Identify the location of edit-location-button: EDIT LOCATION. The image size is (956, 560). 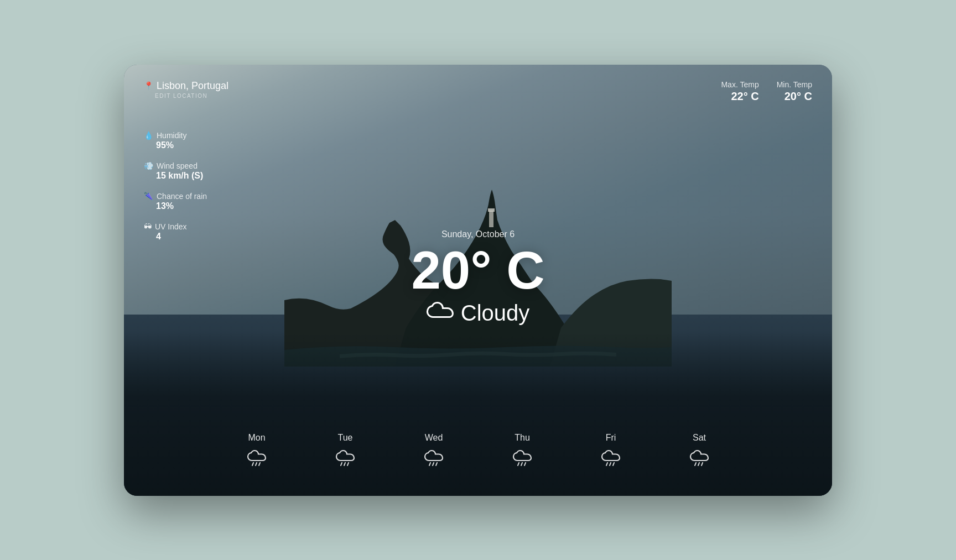
(191, 96).